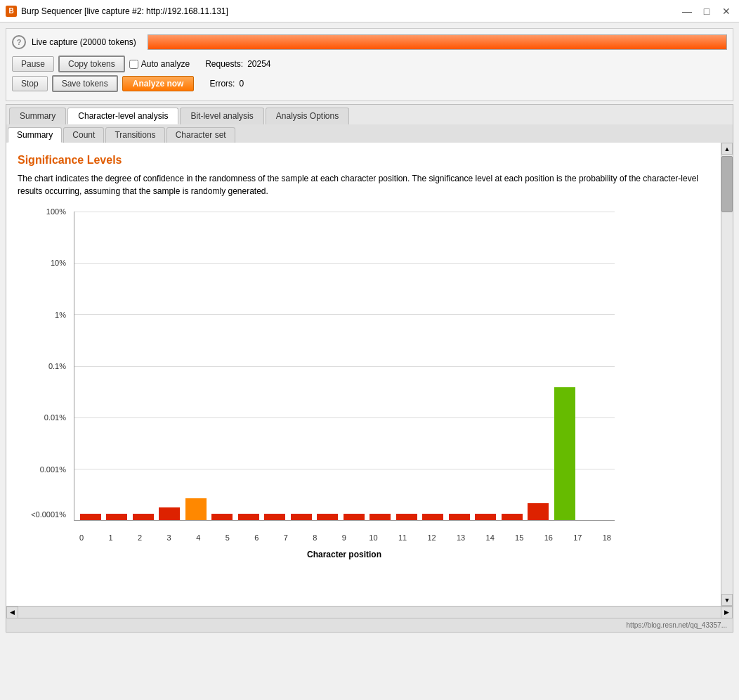 The width and height of the screenshot is (739, 700). I want to click on copy-tokens-button: Copy tokens, so click(91, 64).